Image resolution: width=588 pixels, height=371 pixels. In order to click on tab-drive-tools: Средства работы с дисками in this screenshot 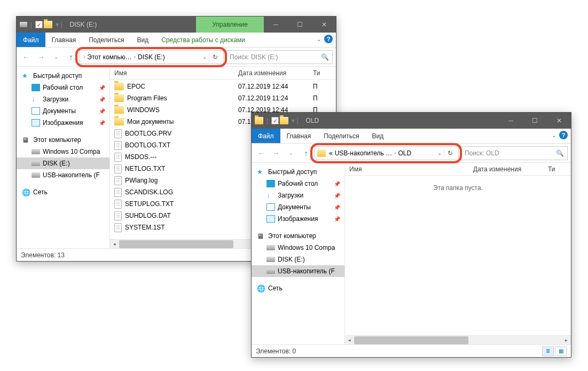, I will do `click(203, 40)`.